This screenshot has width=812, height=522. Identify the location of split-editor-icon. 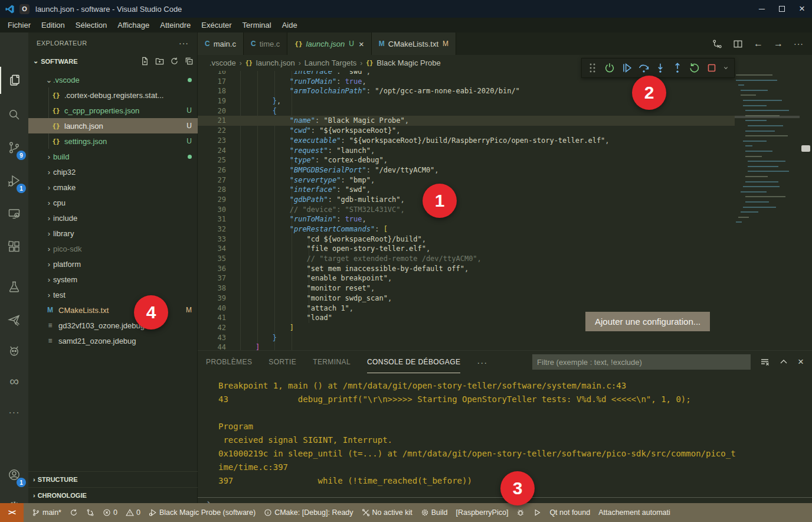
(738, 44).